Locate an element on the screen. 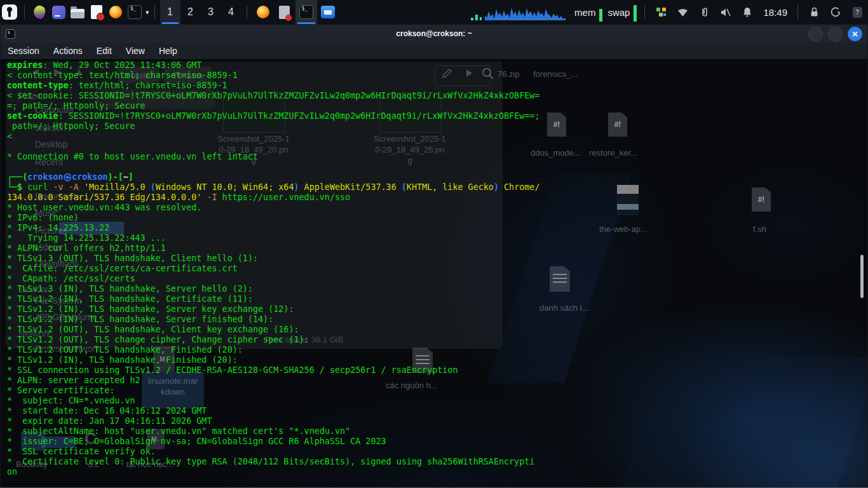  bell-icon is located at coordinates (747, 12).